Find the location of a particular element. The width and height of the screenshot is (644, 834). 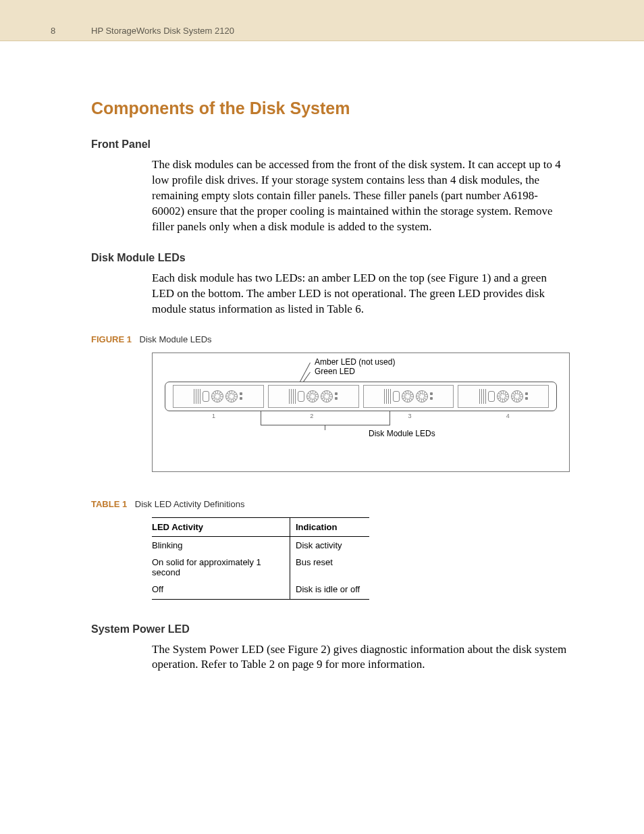

section-body-disk-module-leds: Each disk module has two LEDs: an amber … is located at coordinates (360, 294).